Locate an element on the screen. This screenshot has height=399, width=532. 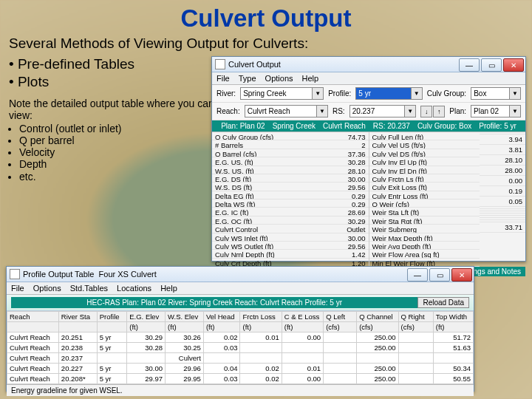
titlebar: Culvert Output — ▭ ✕ is located at coordinates (369, 65).